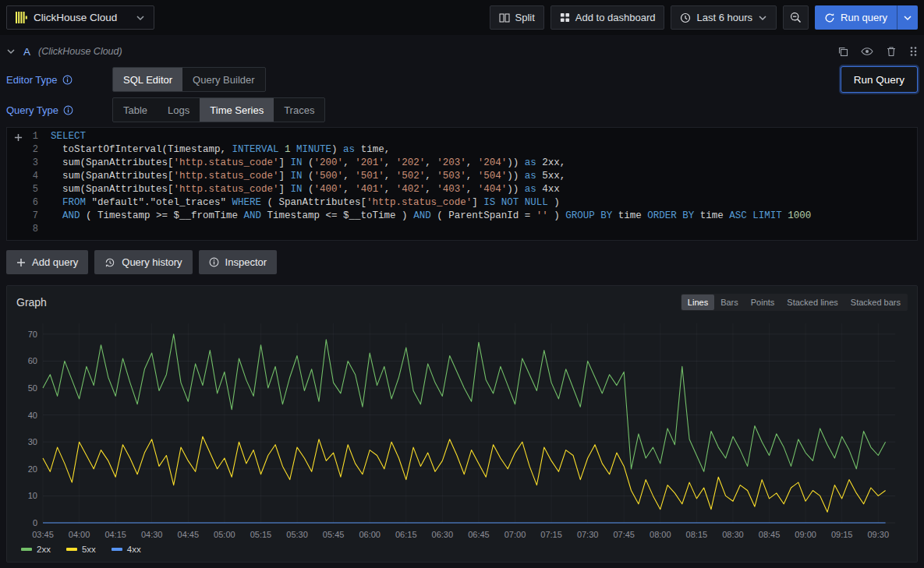 This screenshot has height=568, width=924. Describe the element at coordinates (334, 534) in the screenshot. I see `svg-text: 05:45` at that location.